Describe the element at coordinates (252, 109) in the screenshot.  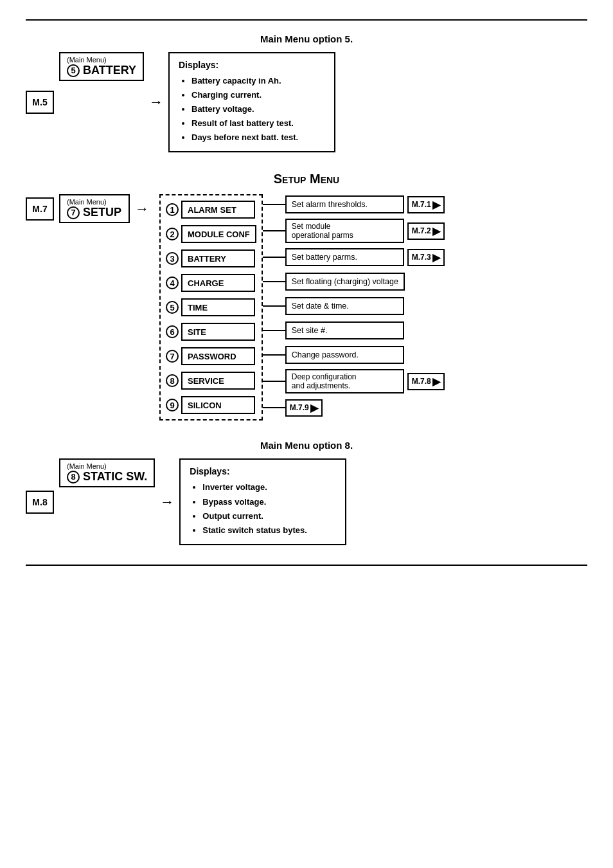
I see `m5-list: Battery capacity in Ah. Charging current…` at that location.